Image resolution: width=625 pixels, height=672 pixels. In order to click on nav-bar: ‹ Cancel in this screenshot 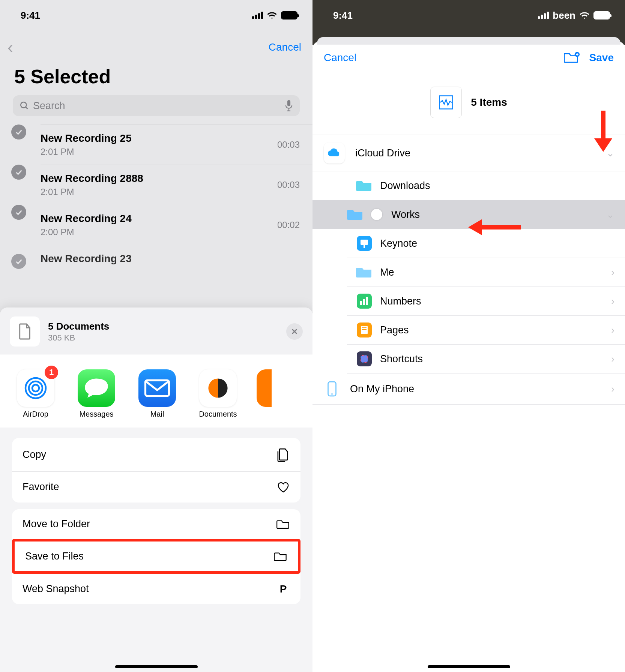, I will do `click(156, 41)`.